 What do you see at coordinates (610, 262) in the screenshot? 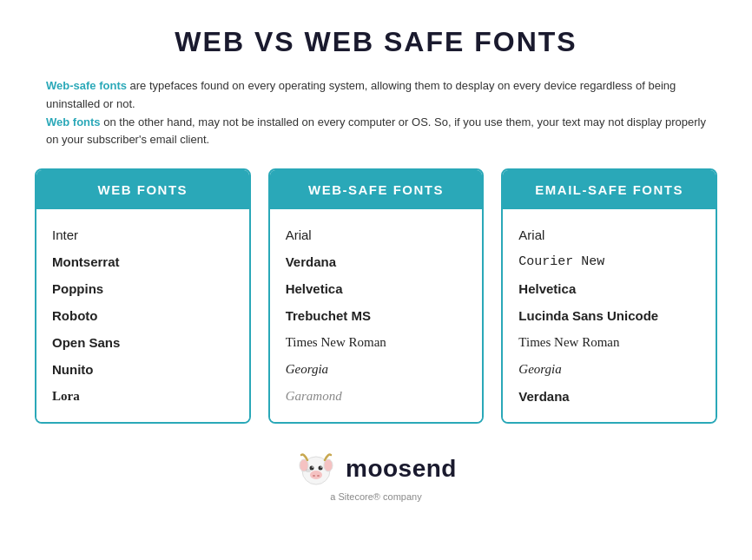
I see `font-item-email-safe-fonts-1: Courier New` at bounding box center [610, 262].